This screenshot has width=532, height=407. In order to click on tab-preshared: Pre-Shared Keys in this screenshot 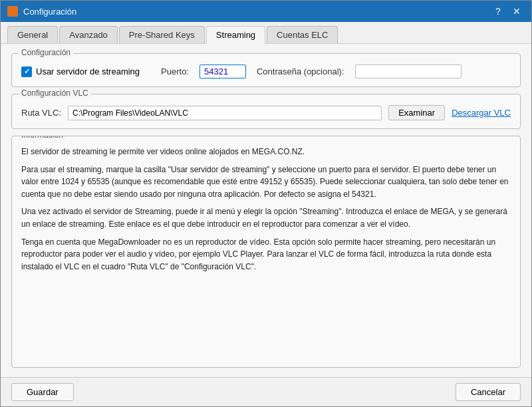, I will do `click(162, 35)`.